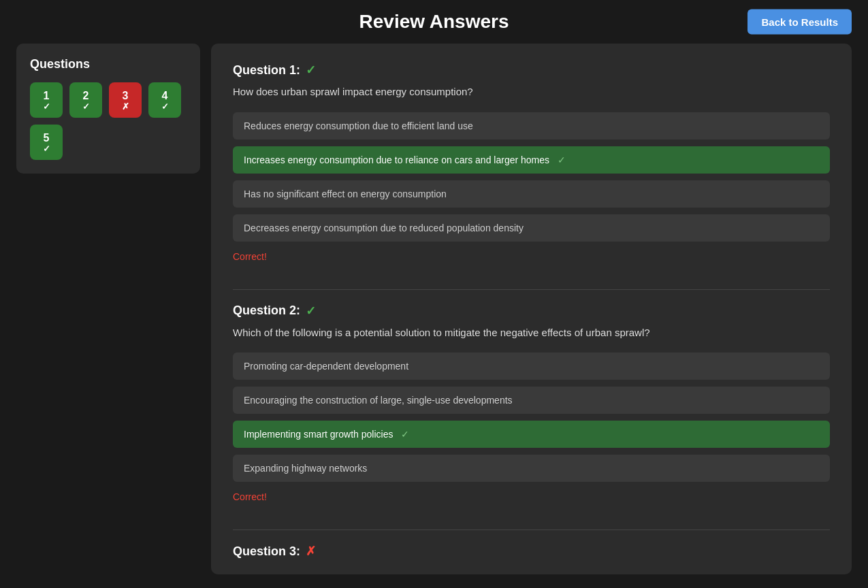 The height and width of the screenshot is (588, 868). Describe the element at coordinates (46, 137) in the screenshot. I see `badge-number: 5` at that location.